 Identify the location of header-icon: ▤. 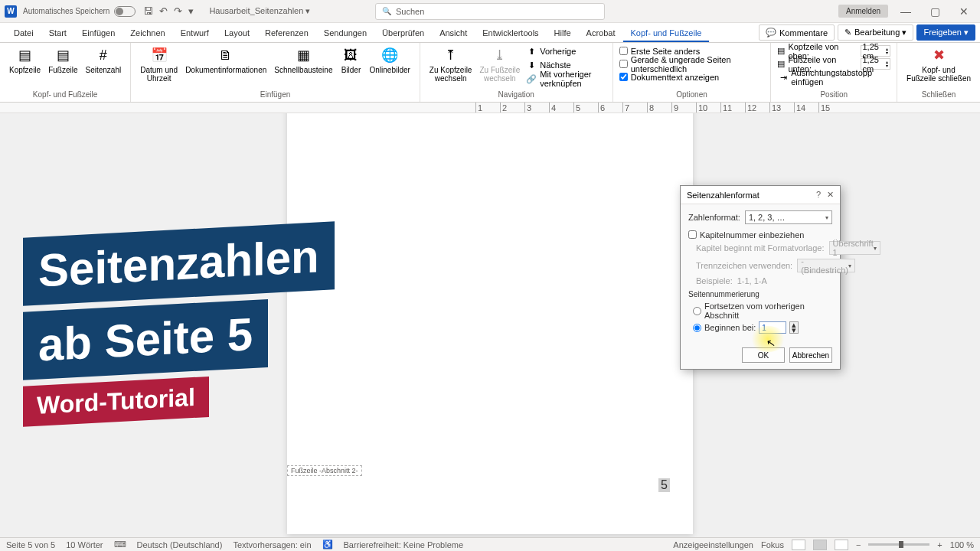
(25, 55).